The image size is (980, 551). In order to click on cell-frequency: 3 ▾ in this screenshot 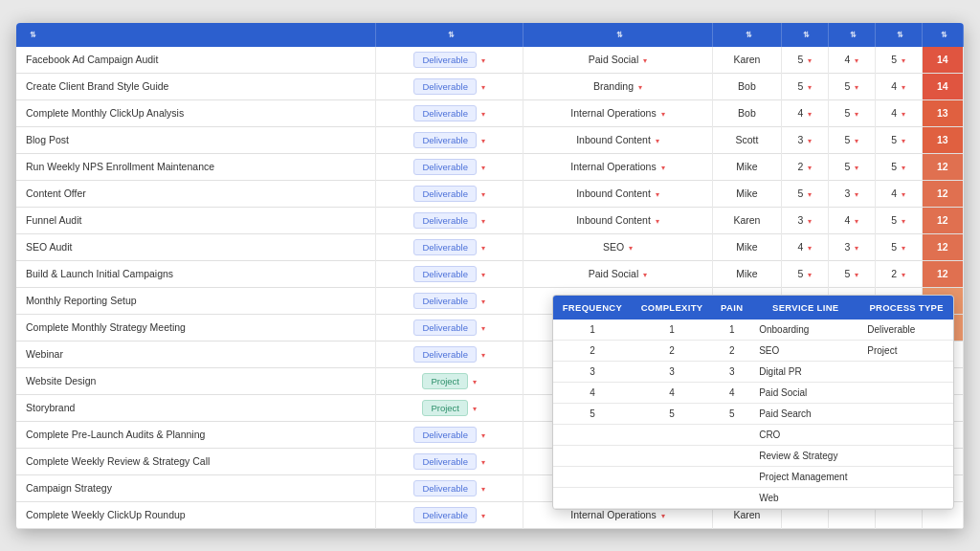, I will do `click(806, 220)`.